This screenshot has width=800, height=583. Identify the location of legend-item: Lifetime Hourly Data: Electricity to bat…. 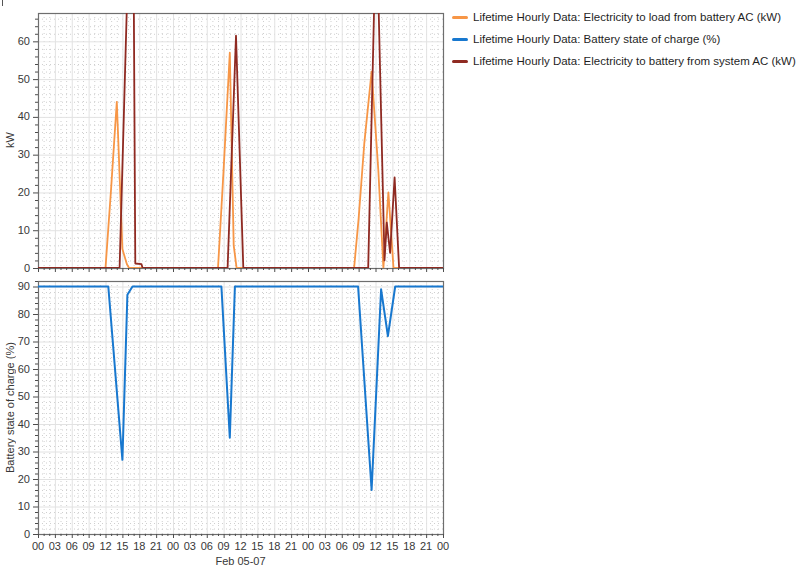
(624, 61).